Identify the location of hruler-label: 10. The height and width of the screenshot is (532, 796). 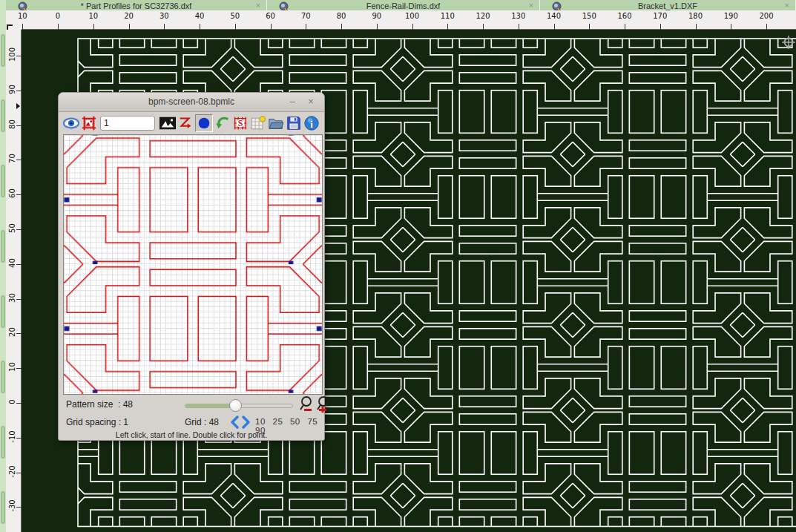
(22, 16).